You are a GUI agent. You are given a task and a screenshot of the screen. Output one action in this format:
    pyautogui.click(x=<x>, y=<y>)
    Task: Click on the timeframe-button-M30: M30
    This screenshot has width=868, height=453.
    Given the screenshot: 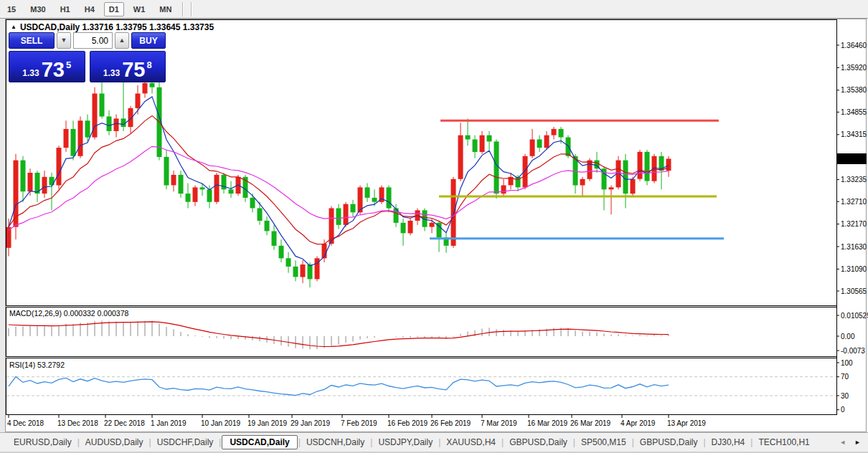 What is the action you would take?
    pyautogui.click(x=37, y=9)
    